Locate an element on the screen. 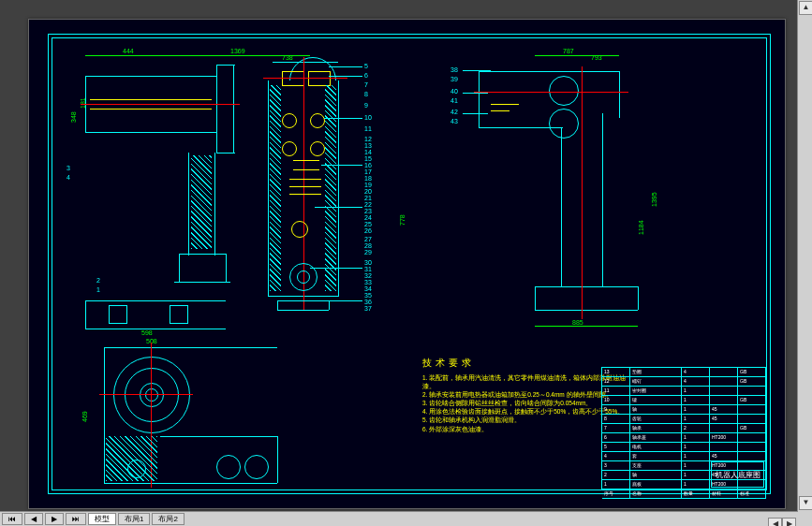 This screenshot has height=526, width=812. tab-layout2: 布局2 is located at coordinates (168, 519).